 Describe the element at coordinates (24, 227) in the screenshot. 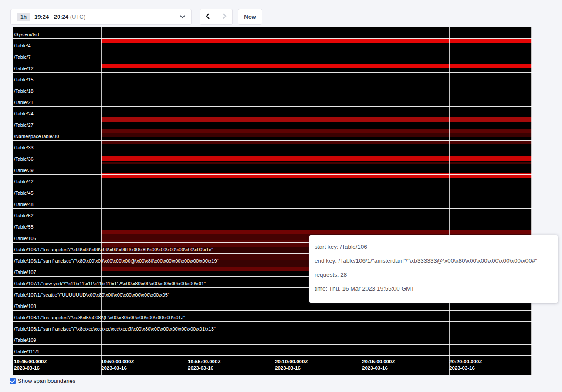

I see `heatmap-row-label: /Table/55` at that location.